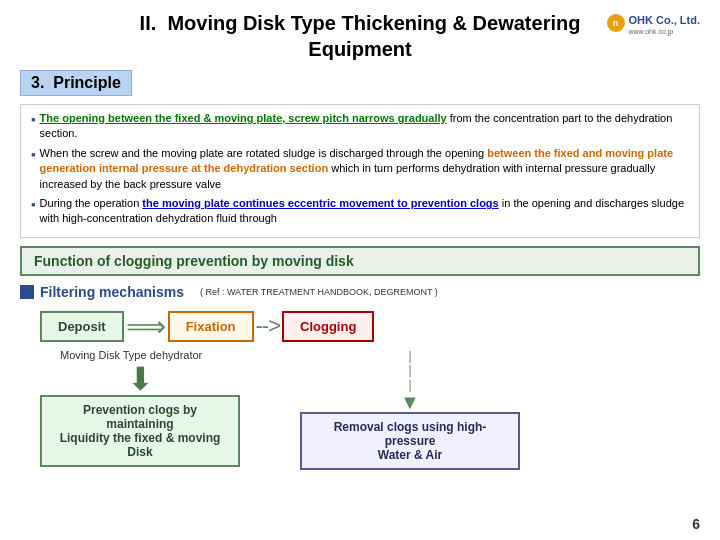 Image resolution: width=720 pixels, height=540 pixels. I want to click on filtering-row: Filtering mechanisms ( Ref : WATER TREAT…, so click(360, 292).